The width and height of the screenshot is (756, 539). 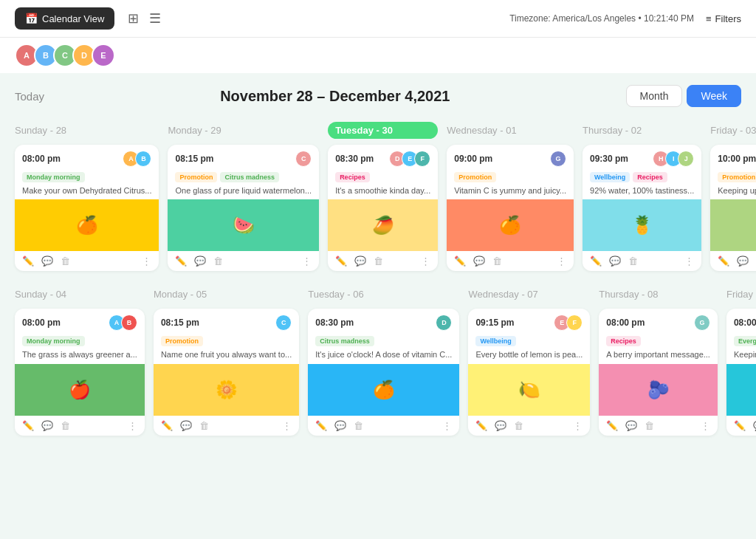 I want to click on view-toggle: Month Week, so click(x=684, y=96).